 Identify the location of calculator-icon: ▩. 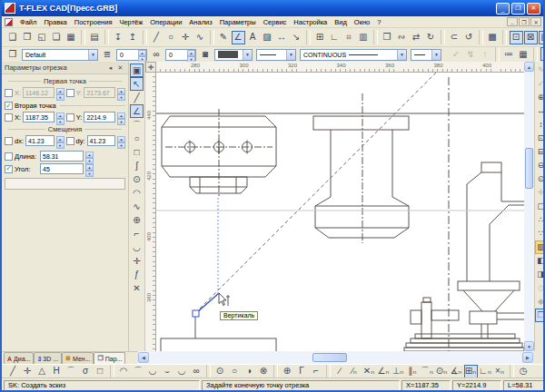
(492, 38).